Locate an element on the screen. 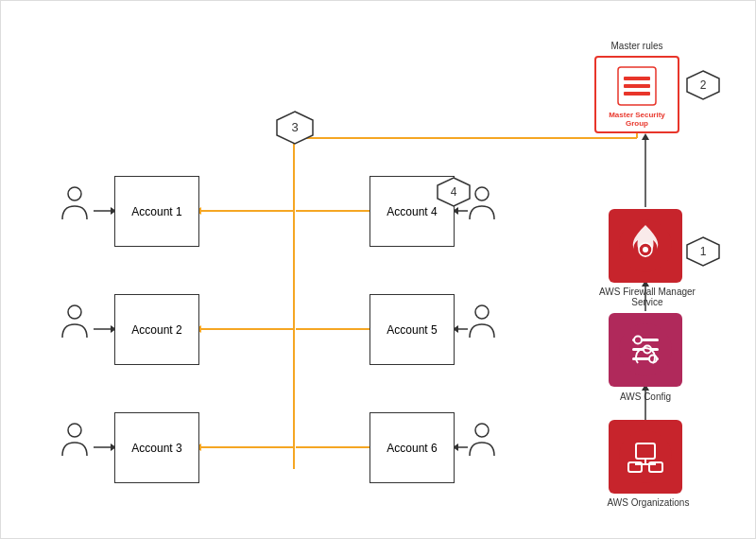 The height and width of the screenshot is (539, 756). aws-firewall-label: AWS Firewall Manager Service is located at coordinates (647, 297).